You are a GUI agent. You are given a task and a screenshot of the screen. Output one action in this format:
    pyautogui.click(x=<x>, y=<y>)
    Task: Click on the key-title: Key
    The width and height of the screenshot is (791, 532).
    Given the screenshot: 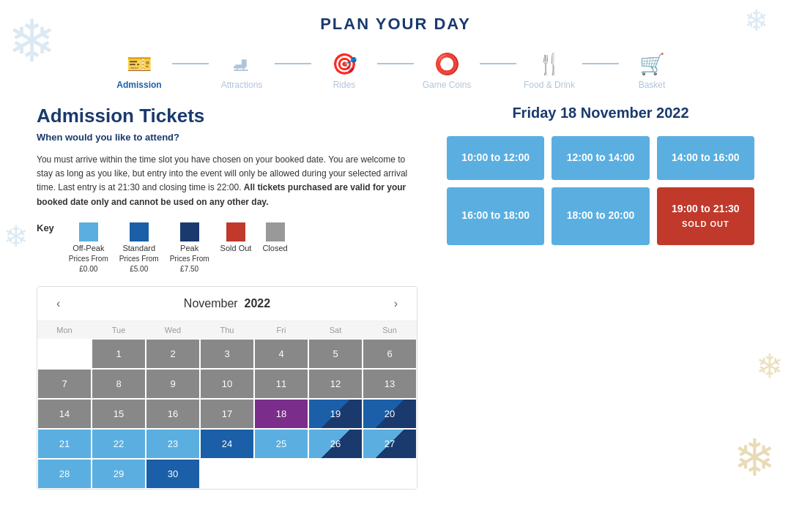 What is the action you would take?
    pyautogui.click(x=45, y=228)
    